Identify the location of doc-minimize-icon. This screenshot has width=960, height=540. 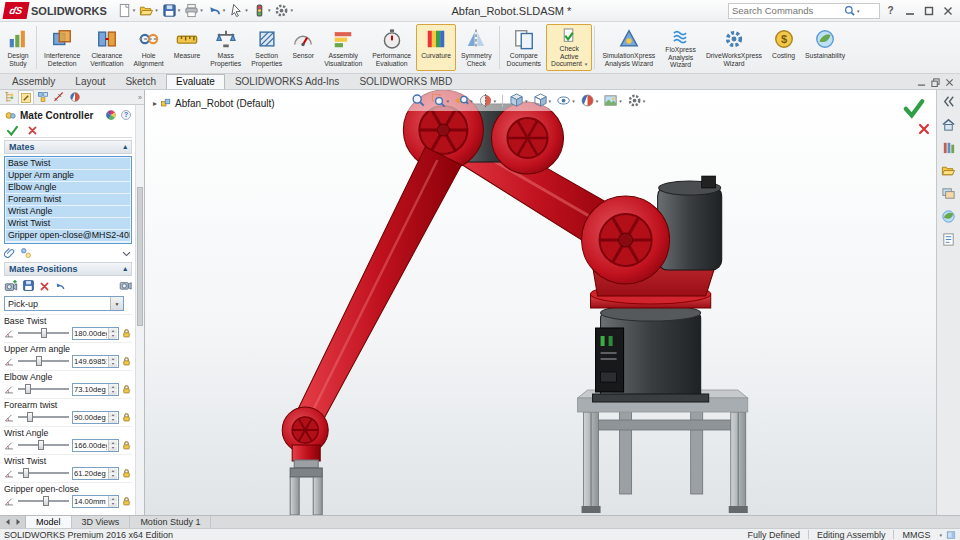
(922, 82).